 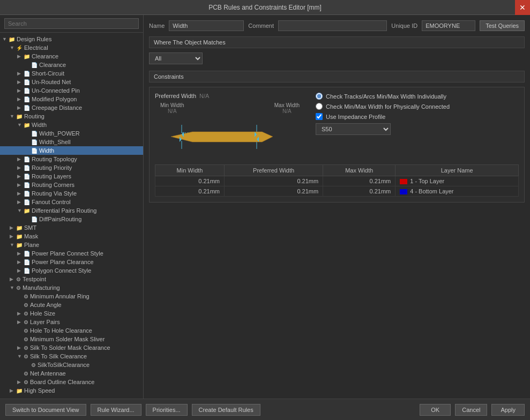 I want to click on tree-item-modified-polygon: ▶ 📄 Modified Polygon, so click(x=72, y=99).